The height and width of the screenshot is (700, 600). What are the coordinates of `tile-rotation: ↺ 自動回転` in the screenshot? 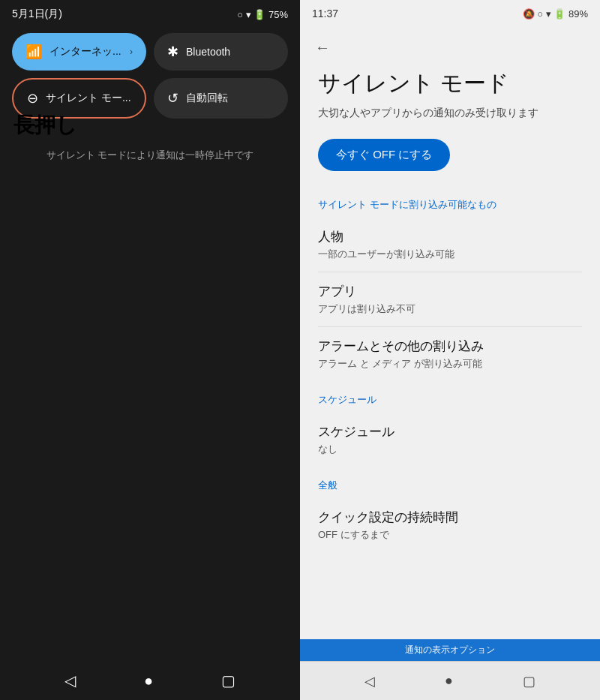 It's located at (220, 98).